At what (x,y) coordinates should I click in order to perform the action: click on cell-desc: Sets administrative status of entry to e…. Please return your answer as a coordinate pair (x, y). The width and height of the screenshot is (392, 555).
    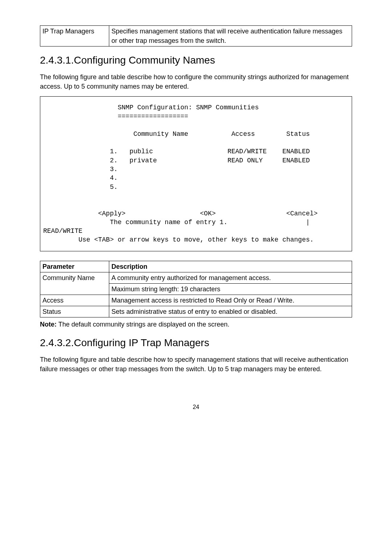
    Looking at the image, I should click on (231, 312).